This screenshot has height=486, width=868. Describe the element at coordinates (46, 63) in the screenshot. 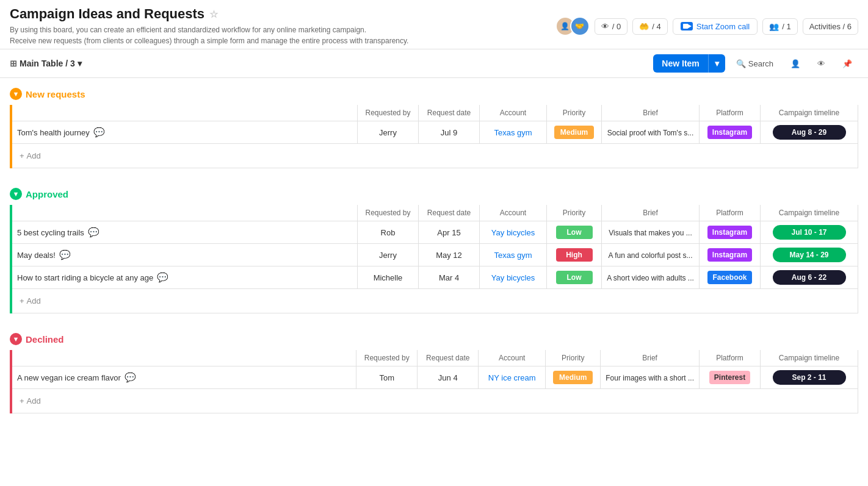

I see `table-nav: ⊞ Main Table / 3 ▾` at that location.